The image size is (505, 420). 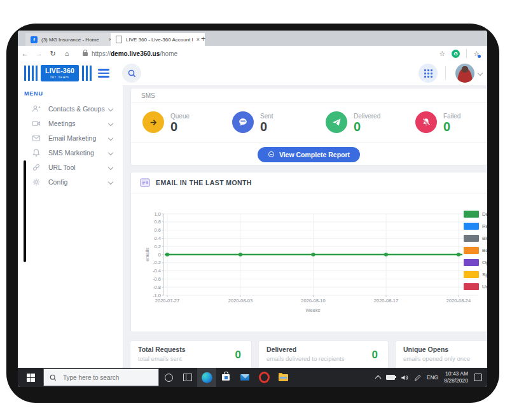 What do you see at coordinates (148, 255) in the screenshot?
I see `chart-ylabel: emails` at bounding box center [148, 255].